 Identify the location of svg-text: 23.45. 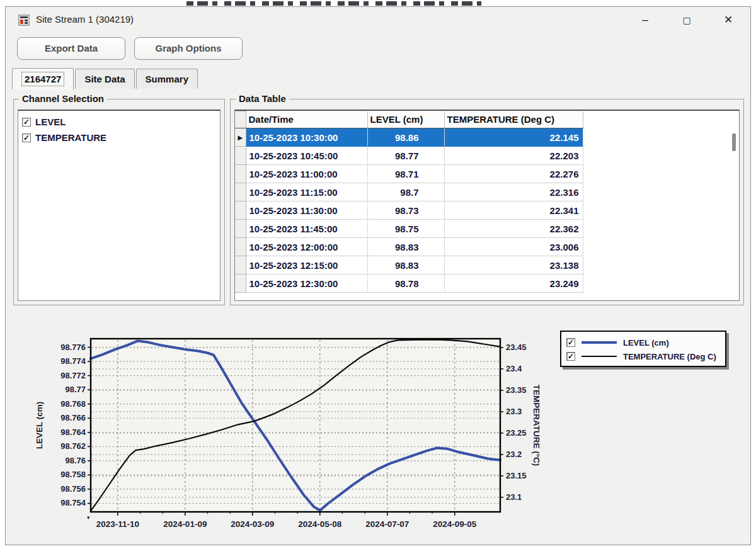
(517, 348).